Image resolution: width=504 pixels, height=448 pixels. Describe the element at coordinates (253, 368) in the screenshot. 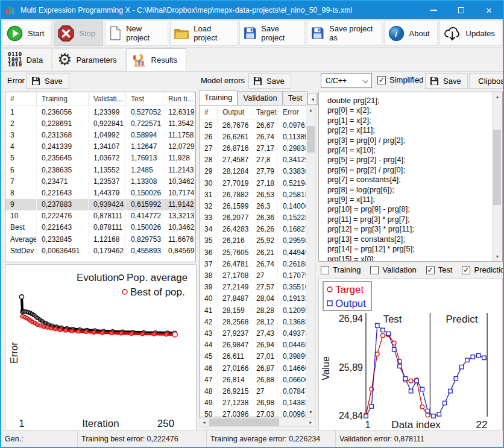

I see `table-row: 4627,016626,870,146609` at that location.